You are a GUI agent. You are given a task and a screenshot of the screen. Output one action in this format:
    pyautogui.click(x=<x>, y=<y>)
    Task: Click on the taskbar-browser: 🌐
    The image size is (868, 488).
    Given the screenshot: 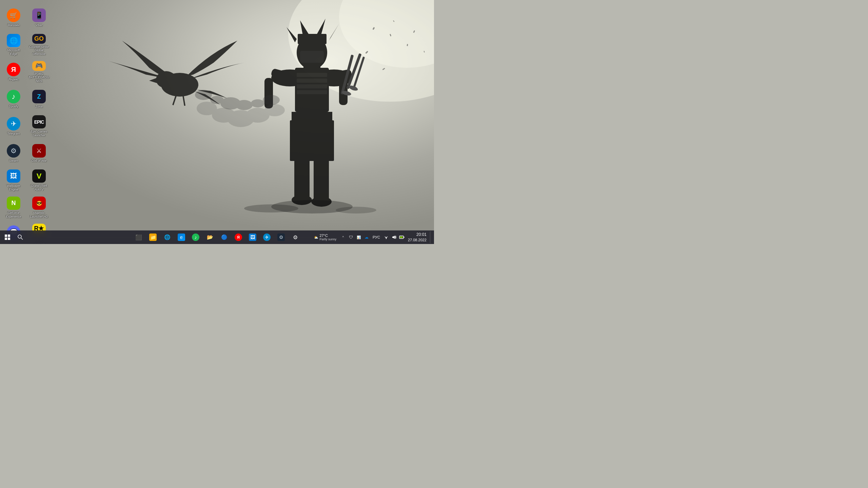 What is the action you would take?
    pyautogui.click(x=167, y=237)
    